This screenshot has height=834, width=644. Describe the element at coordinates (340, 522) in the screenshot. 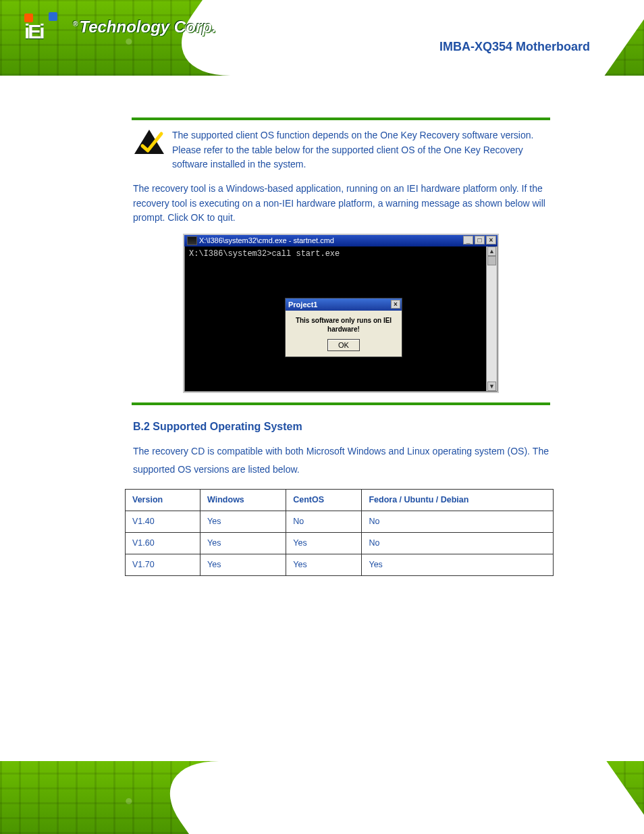

I see `table-row: V1.40 Yes No No` at that location.